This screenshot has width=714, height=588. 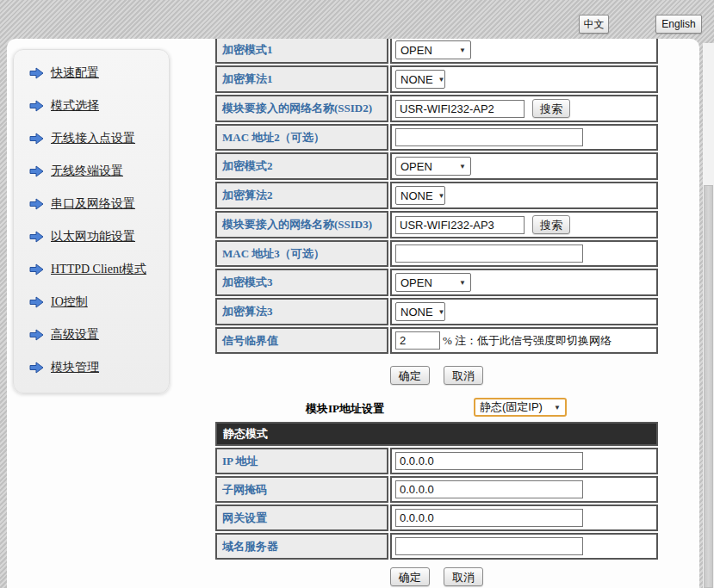 I want to click on mac3-input, so click(x=489, y=253).